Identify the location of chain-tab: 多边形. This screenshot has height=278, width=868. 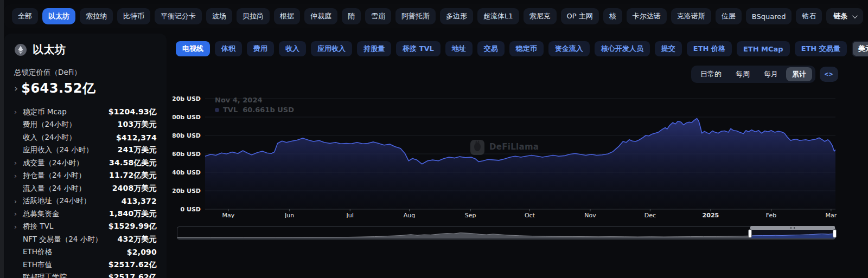
(457, 16).